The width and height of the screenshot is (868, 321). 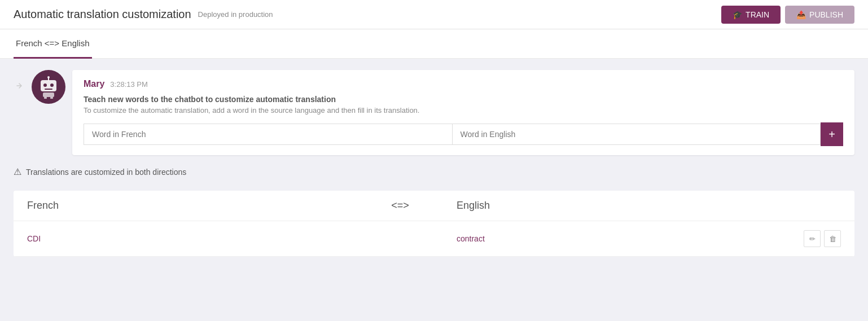 I want to click on train-button: 🎓 TRAIN, so click(x=751, y=15).